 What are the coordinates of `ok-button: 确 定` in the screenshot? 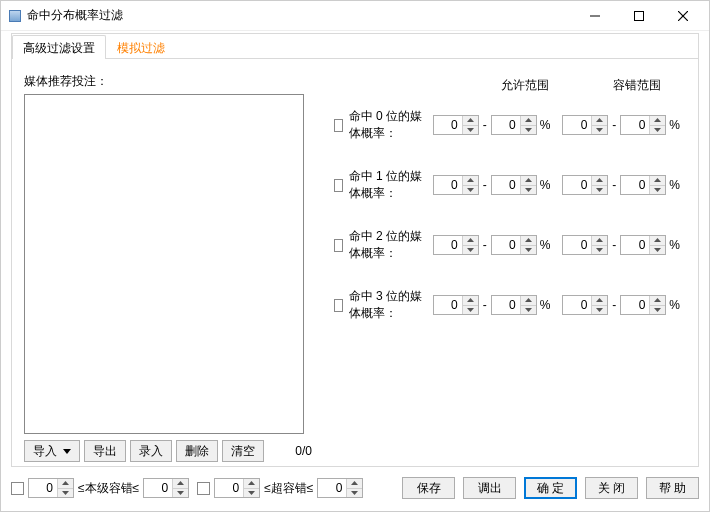 It's located at (550, 488).